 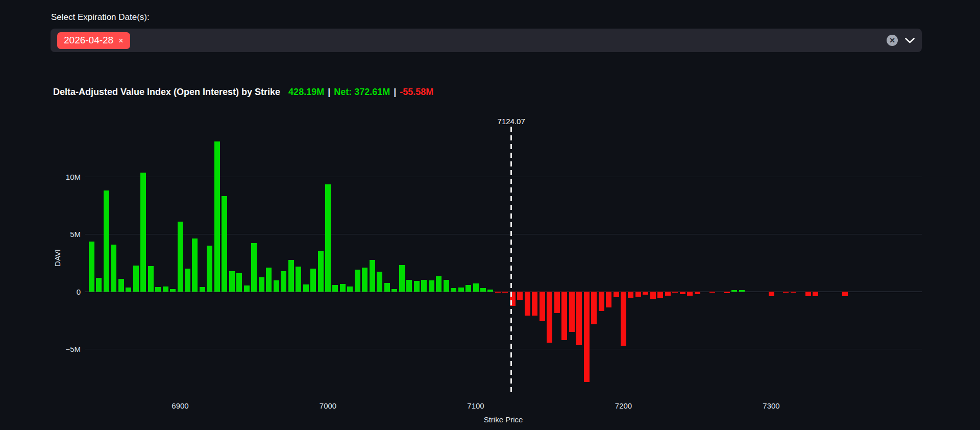 I want to click on clear-all-icon: ✕, so click(x=892, y=40).